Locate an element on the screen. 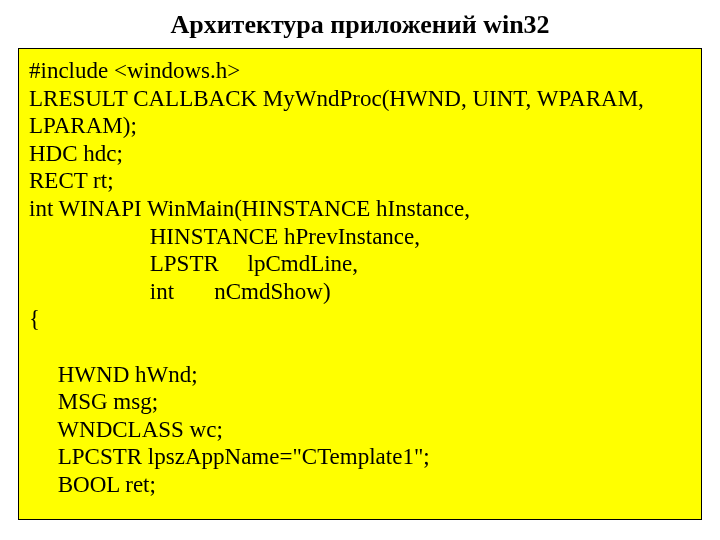  code-line: MSG msg; is located at coordinates (360, 402).